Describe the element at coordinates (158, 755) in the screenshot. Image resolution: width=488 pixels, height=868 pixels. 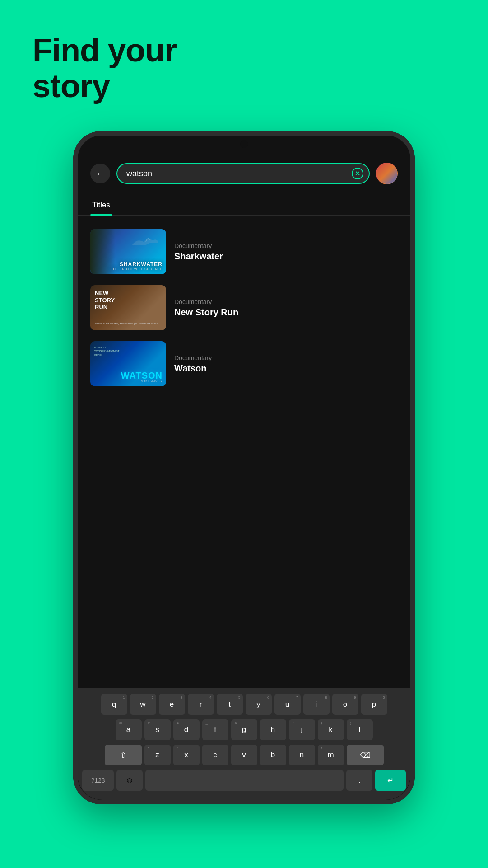
I see `key-z: *z` at that location.